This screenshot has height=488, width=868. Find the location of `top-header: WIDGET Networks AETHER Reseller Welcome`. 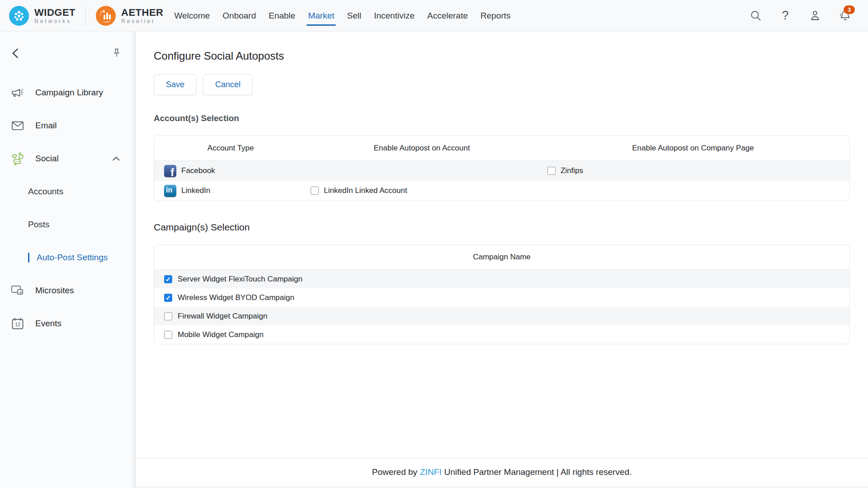

top-header: WIDGET Networks AETHER Reseller Welcome is located at coordinates (434, 16).